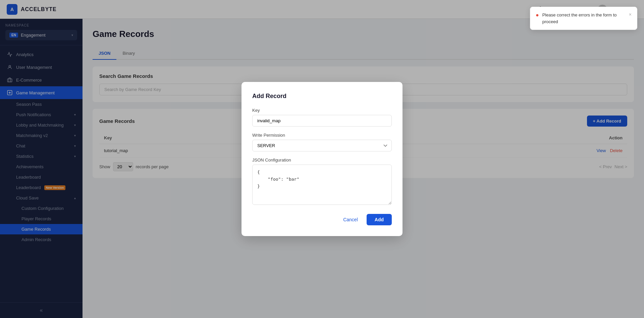  Describe the element at coordinates (584, 18) in the screenshot. I see `toast-notification: ● Please correct the errors in the form …` at that location.